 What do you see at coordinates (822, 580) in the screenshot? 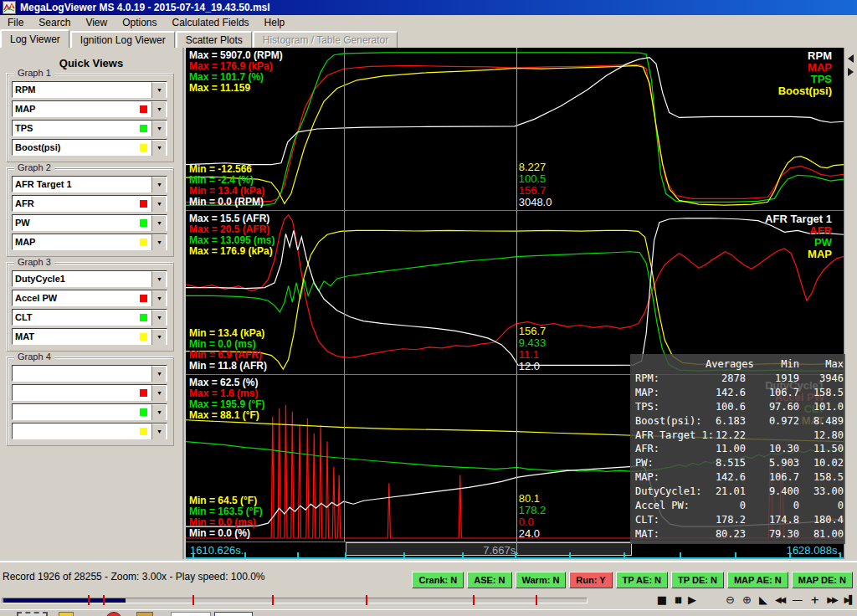
I see `indicator-map-de: MAP DE: N` at bounding box center [822, 580].